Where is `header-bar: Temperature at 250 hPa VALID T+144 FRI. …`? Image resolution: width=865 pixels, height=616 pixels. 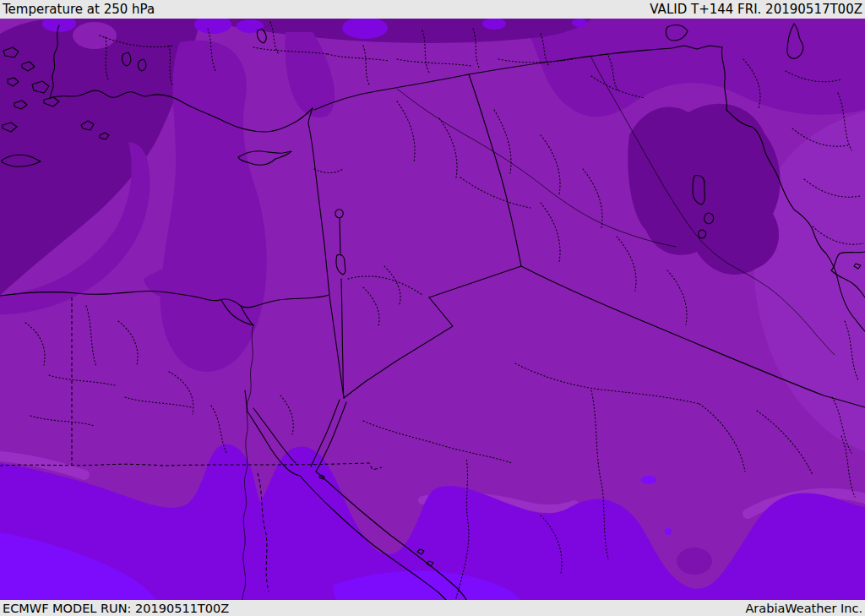 header-bar: Temperature at 250 hPa VALID T+144 FRI. … is located at coordinates (432, 9).